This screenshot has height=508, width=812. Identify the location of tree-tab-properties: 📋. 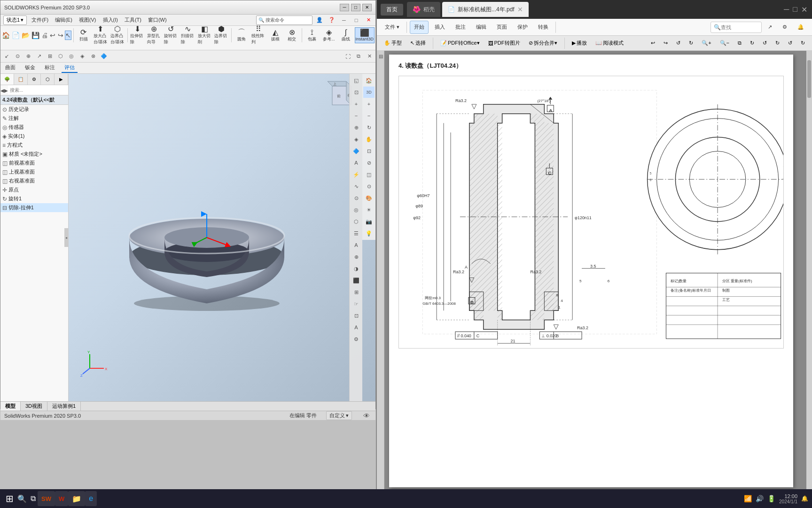
(21, 79).